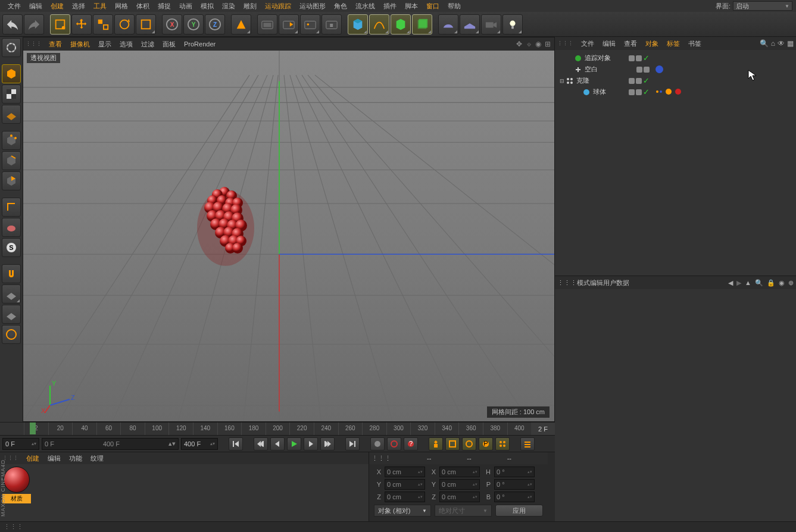 This screenshot has height=532, width=796. I want to click on am-mode-icon: ◉, so click(782, 283).